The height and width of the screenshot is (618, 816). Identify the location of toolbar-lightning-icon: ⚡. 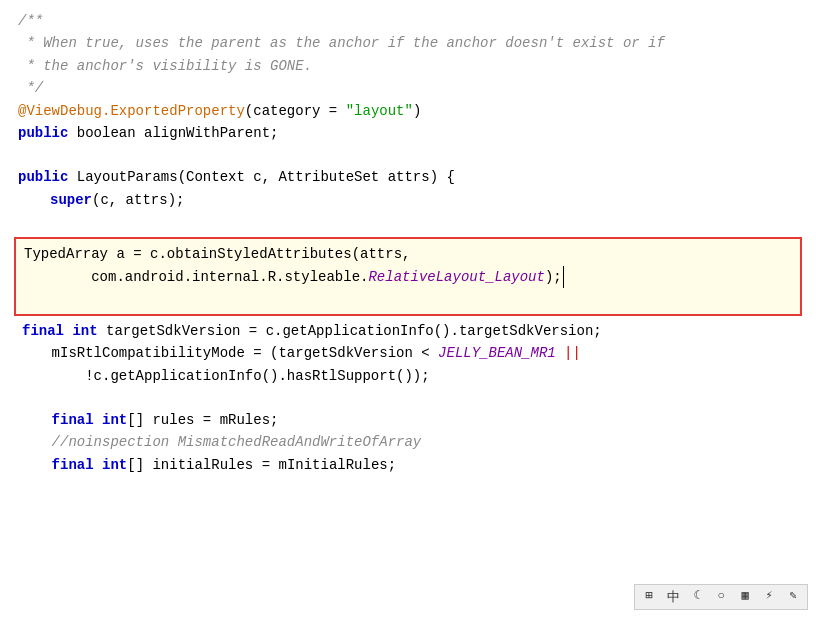
(769, 597).